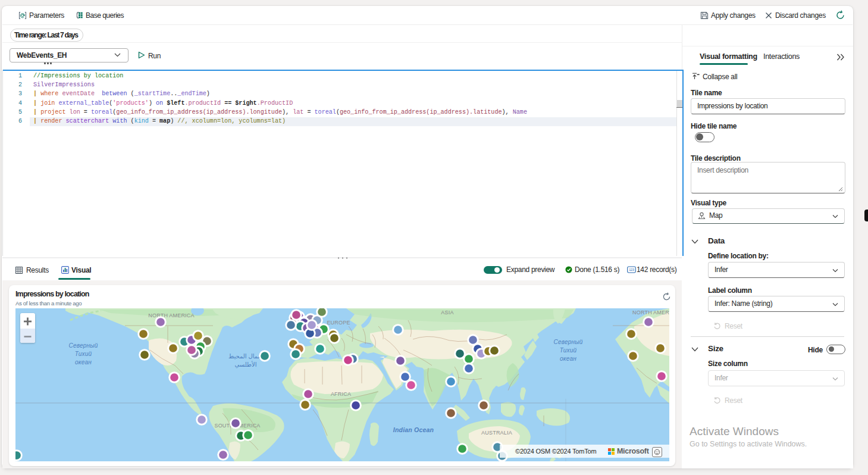 Image resolution: width=868 pixels, height=475 pixels. Describe the element at coordinates (447, 312) in the screenshot. I see `svg-text: ASIA` at that location.